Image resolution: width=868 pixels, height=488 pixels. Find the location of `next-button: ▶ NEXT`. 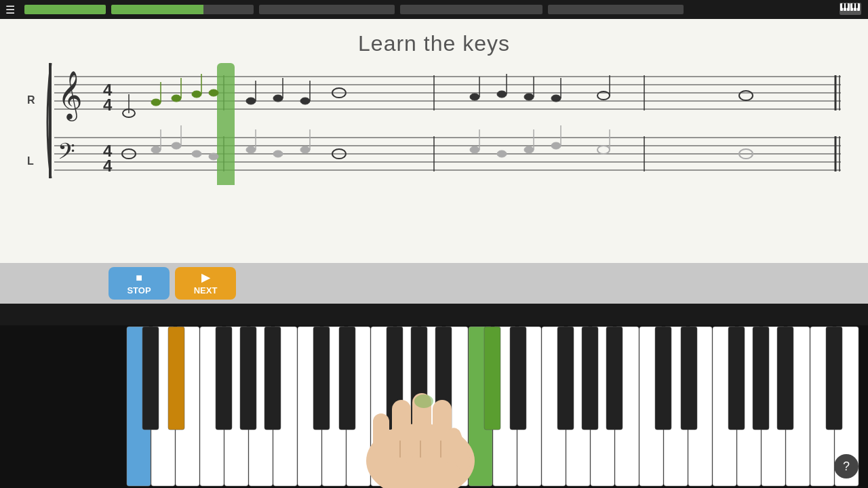

next-button: ▶ NEXT is located at coordinates (205, 283).